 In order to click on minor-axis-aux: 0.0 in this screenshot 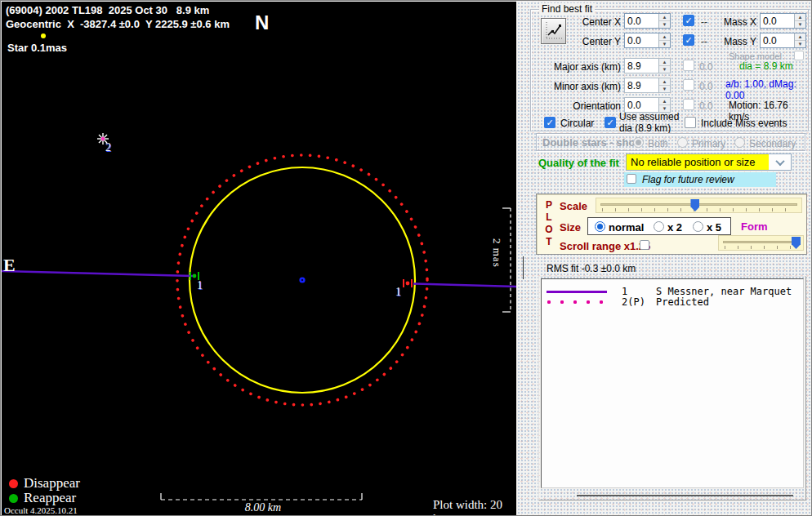, I will do `click(706, 87)`.